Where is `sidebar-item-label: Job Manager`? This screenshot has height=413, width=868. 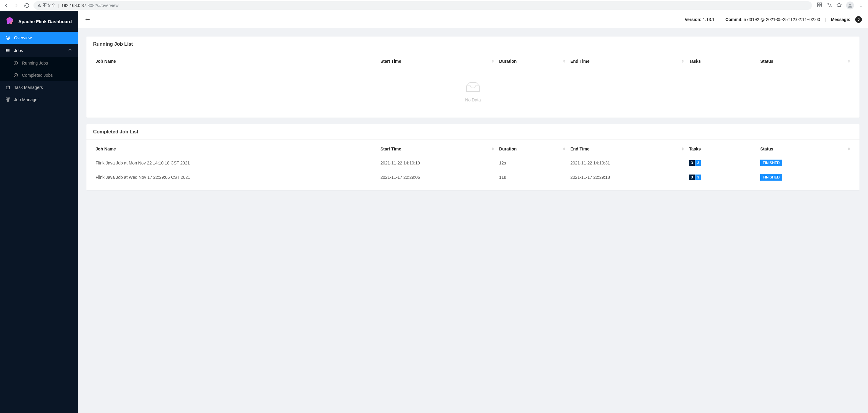 sidebar-item-label: Job Manager is located at coordinates (27, 100).